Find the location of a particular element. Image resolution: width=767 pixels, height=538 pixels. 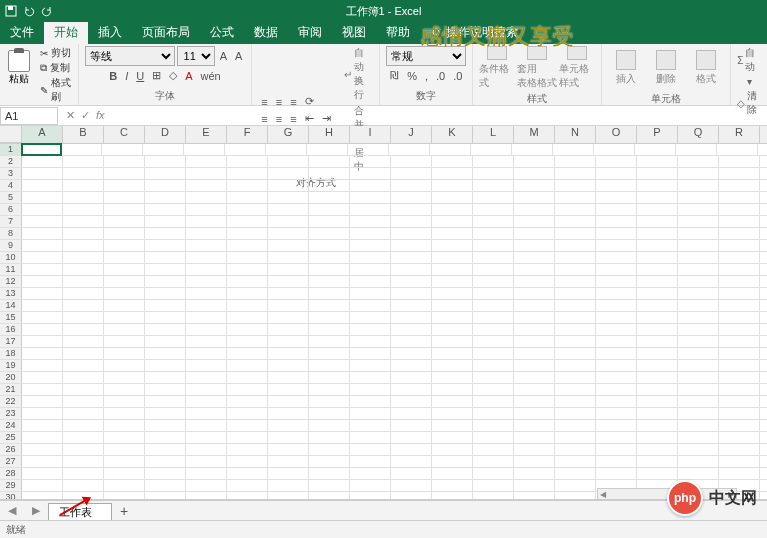

tab-home: 开始 is located at coordinates (66, 32).